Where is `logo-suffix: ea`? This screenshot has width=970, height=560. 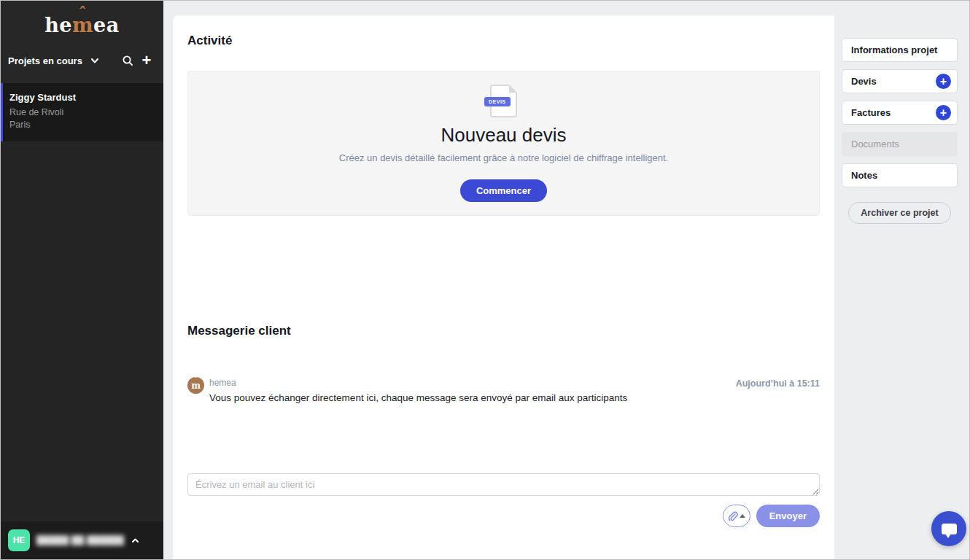 logo-suffix: ea is located at coordinates (106, 25).